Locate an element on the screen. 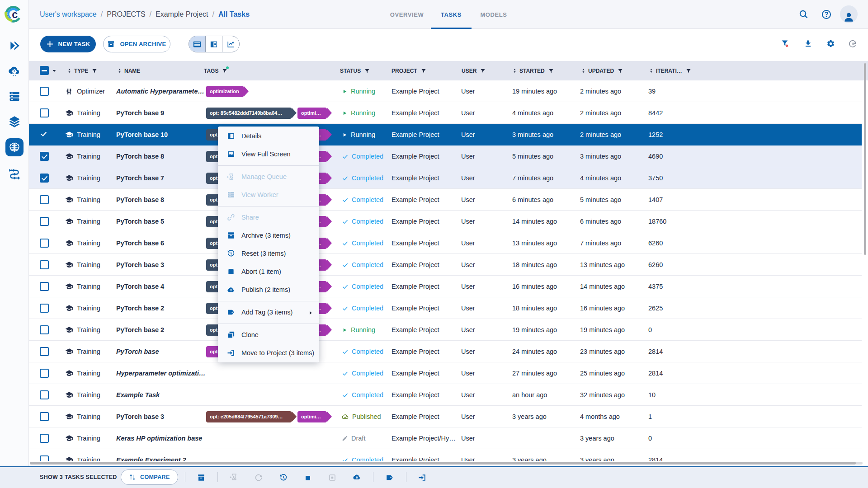  svg-text: c is located at coordinates (14, 14).